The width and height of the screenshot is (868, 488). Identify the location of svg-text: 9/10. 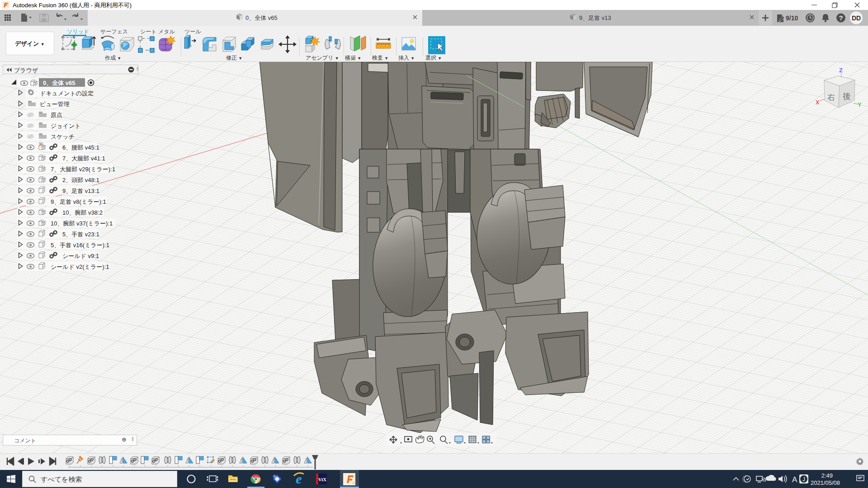
(792, 18).